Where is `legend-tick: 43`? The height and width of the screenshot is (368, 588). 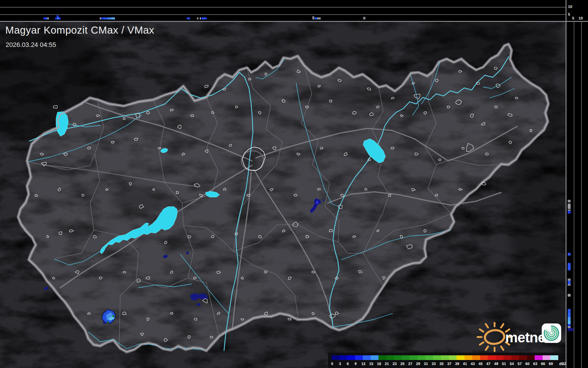 legend-tick: 43 is located at coordinates (473, 364).